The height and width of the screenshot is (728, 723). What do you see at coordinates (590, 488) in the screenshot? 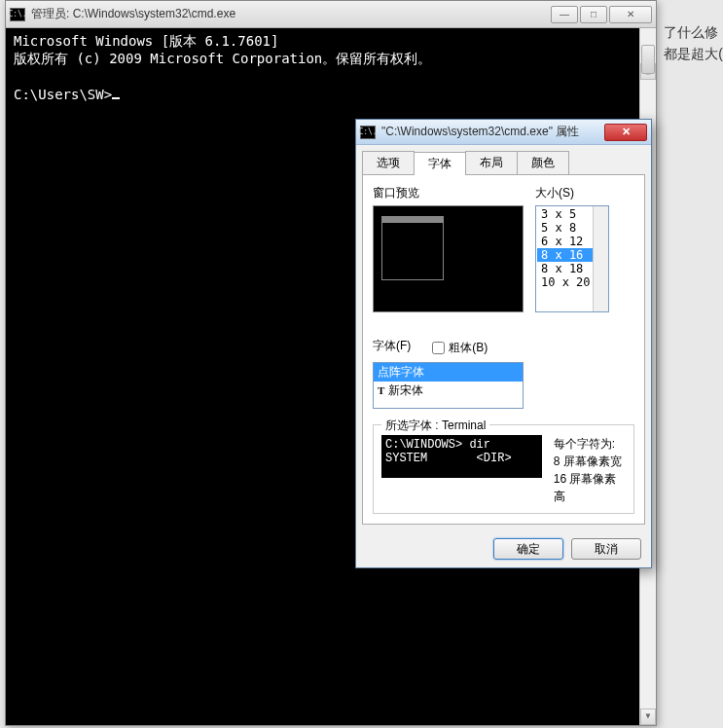
I see `char-height: 16 屏幕像素高` at bounding box center [590, 488].